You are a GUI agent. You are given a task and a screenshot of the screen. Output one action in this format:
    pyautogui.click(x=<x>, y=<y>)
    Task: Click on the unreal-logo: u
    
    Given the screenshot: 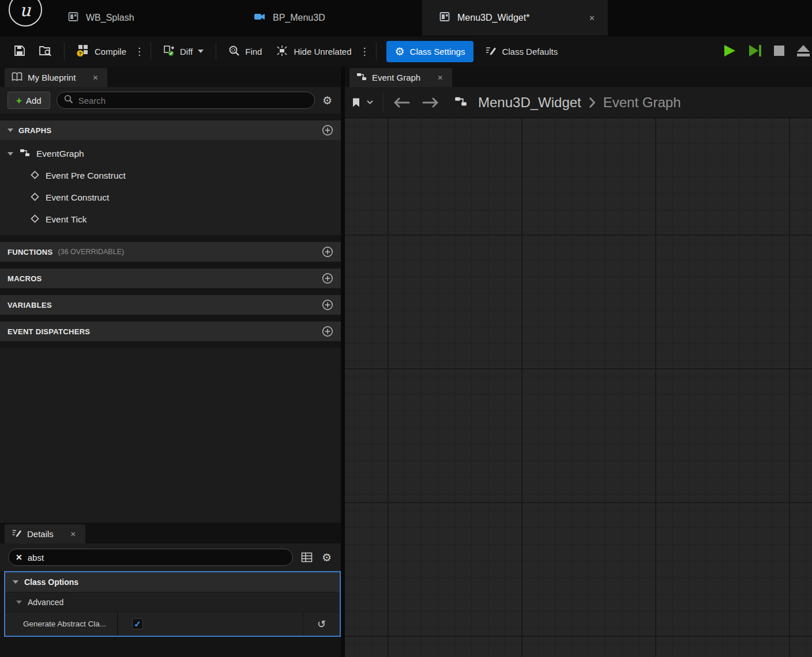 What is the action you would take?
    pyautogui.click(x=25, y=18)
    